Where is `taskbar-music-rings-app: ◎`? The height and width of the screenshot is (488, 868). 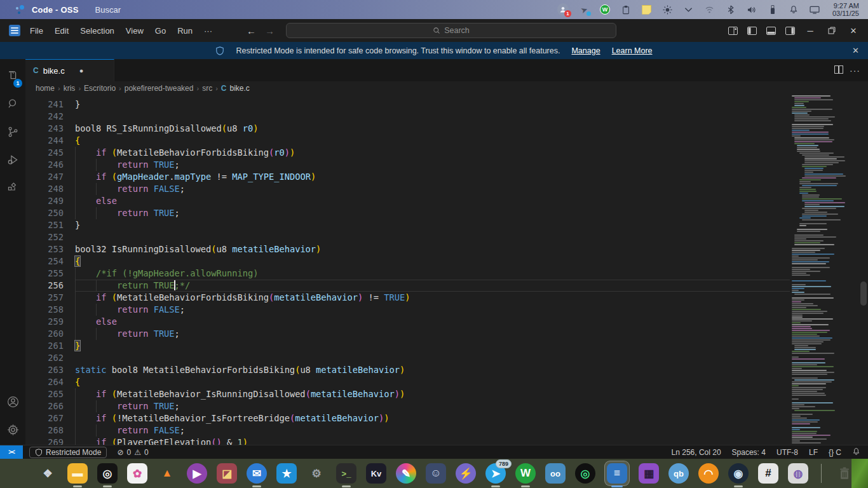 taskbar-music-rings-app: ◎ is located at coordinates (107, 473).